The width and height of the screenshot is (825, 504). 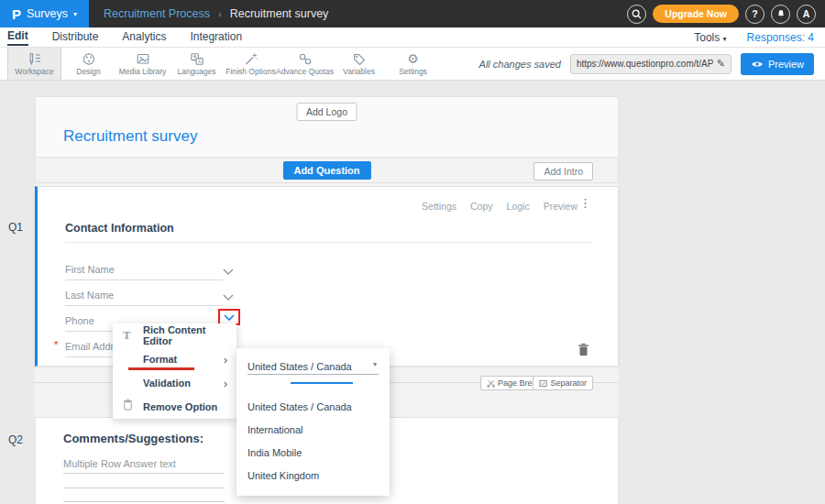 What do you see at coordinates (720, 64) in the screenshot?
I see `edit-url-pencil-icon: ✎` at bounding box center [720, 64].